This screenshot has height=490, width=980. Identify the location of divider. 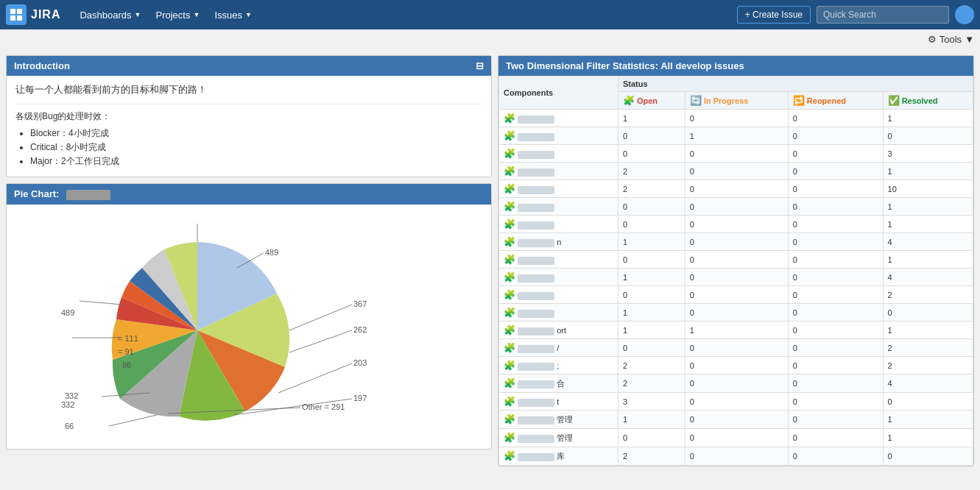
(249, 104).